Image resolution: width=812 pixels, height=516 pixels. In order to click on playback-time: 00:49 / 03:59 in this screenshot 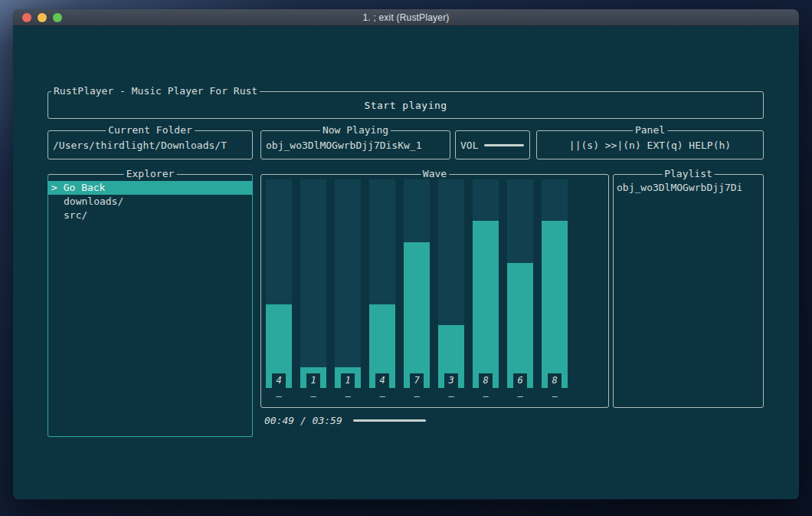, I will do `click(303, 420)`.